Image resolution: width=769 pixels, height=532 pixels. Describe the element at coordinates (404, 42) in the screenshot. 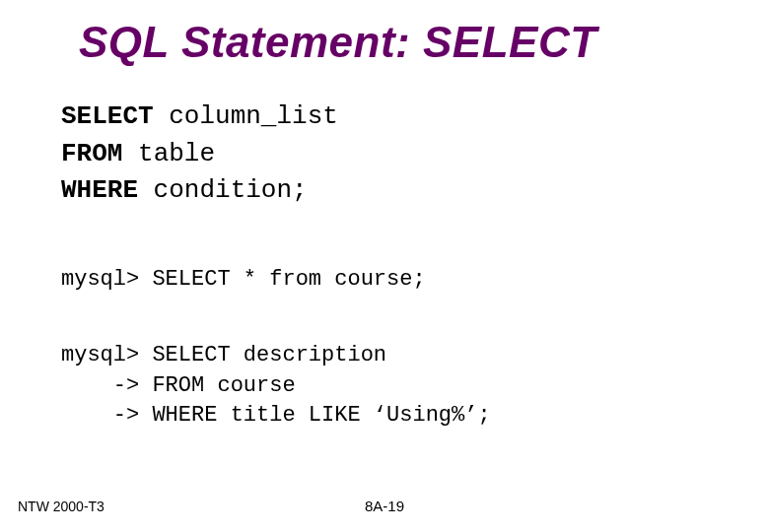

I see `slide-title: SQL Statement: SELECT` at that location.